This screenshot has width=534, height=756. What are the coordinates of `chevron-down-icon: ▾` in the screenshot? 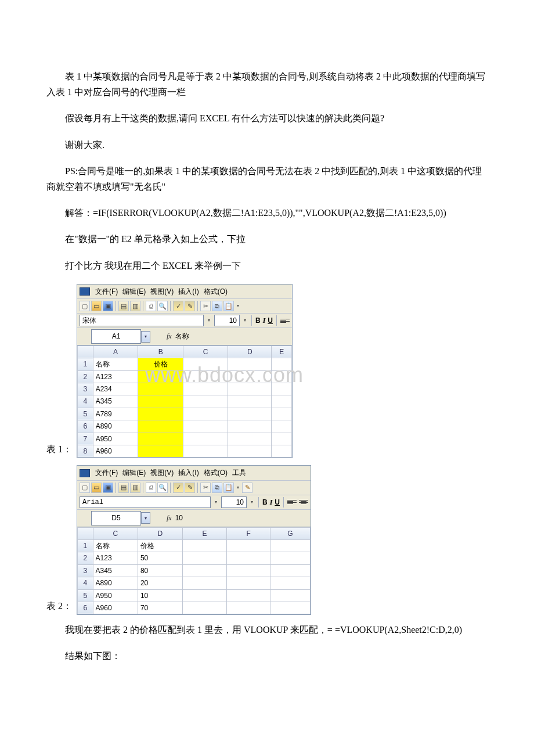 It's located at (209, 321).